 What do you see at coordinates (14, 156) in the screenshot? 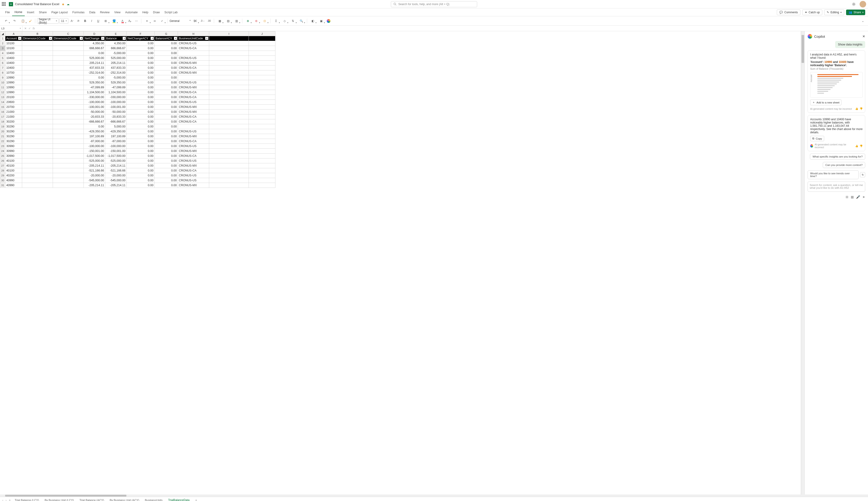
I see `cell: 30990` at bounding box center [14, 156].